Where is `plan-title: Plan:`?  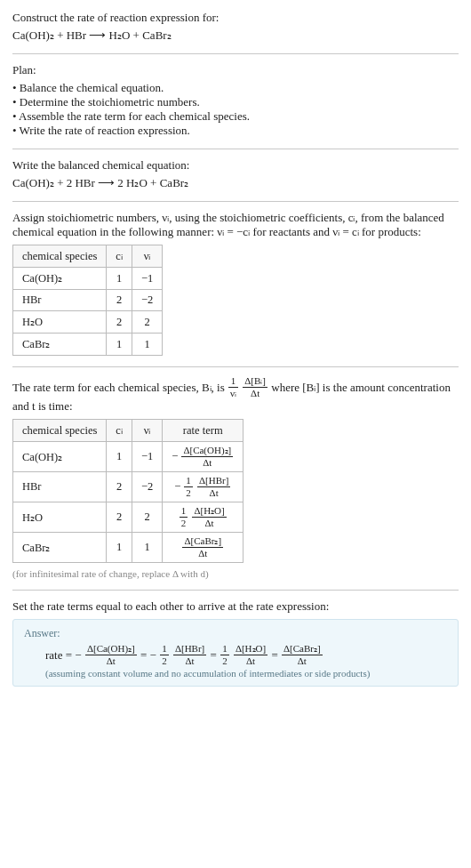 plan-title: Plan: is located at coordinates (236, 70).